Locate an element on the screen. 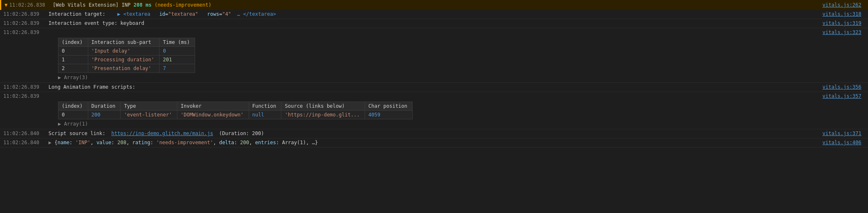 The width and height of the screenshot is (868, 213). script-source-suffix: (Duration: 200) is located at coordinates (242, 133).